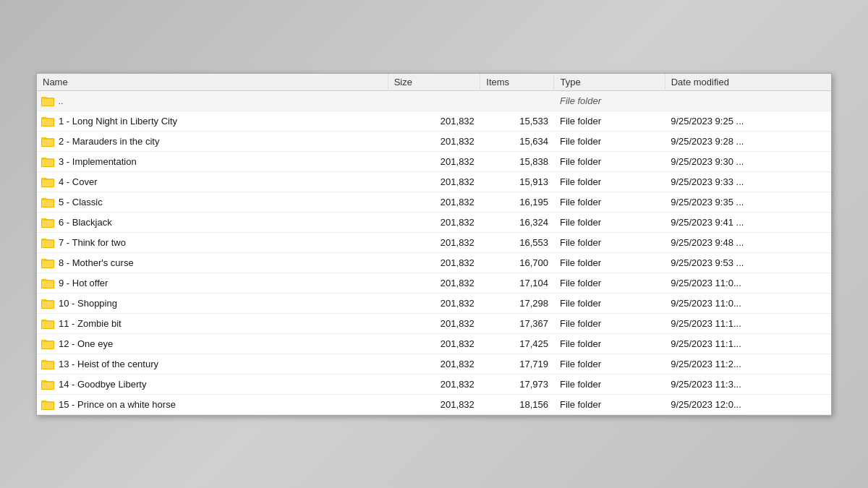 This screenshot has width=868, height=488. I want to click on col-header-size: Size, so click(434, 82).